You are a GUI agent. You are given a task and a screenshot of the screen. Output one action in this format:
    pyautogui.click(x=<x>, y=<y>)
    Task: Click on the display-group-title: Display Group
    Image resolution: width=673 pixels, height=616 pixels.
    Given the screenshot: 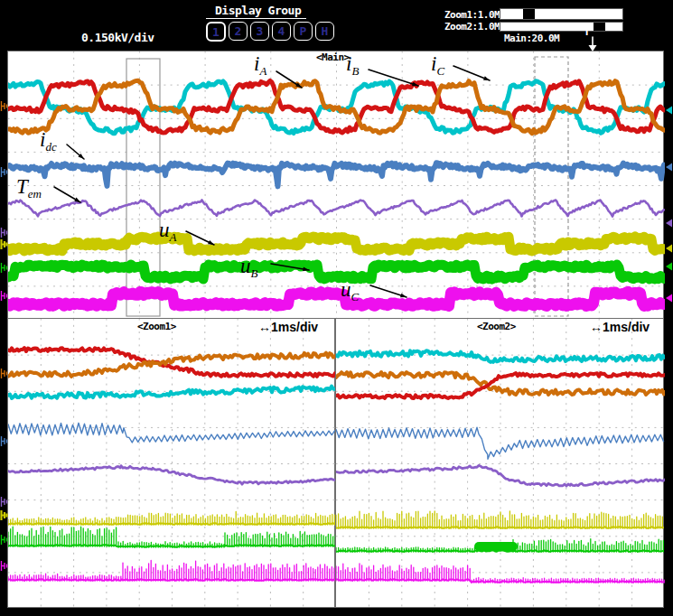 What is the action you would take?
    pyautogui.click(x=257, y=11)
    